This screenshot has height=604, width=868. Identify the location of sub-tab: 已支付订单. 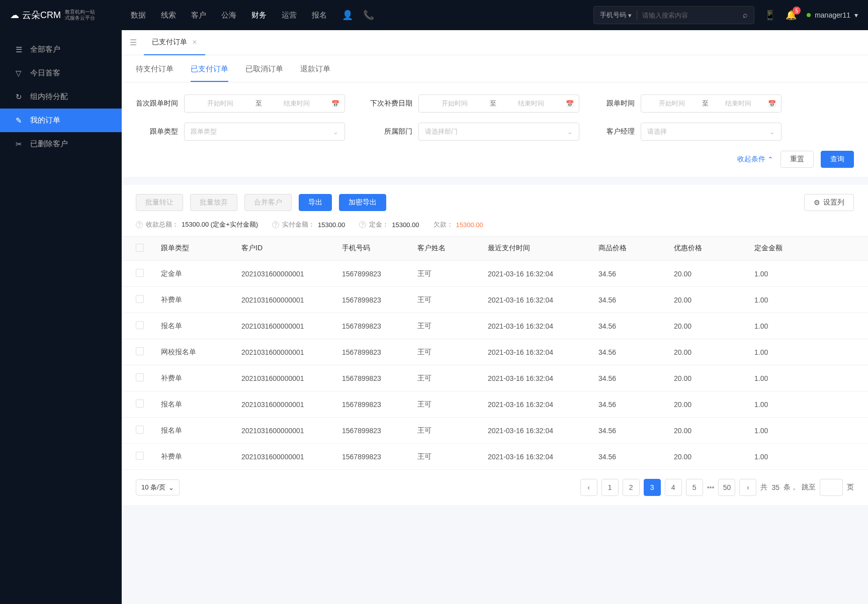
(209, 73).